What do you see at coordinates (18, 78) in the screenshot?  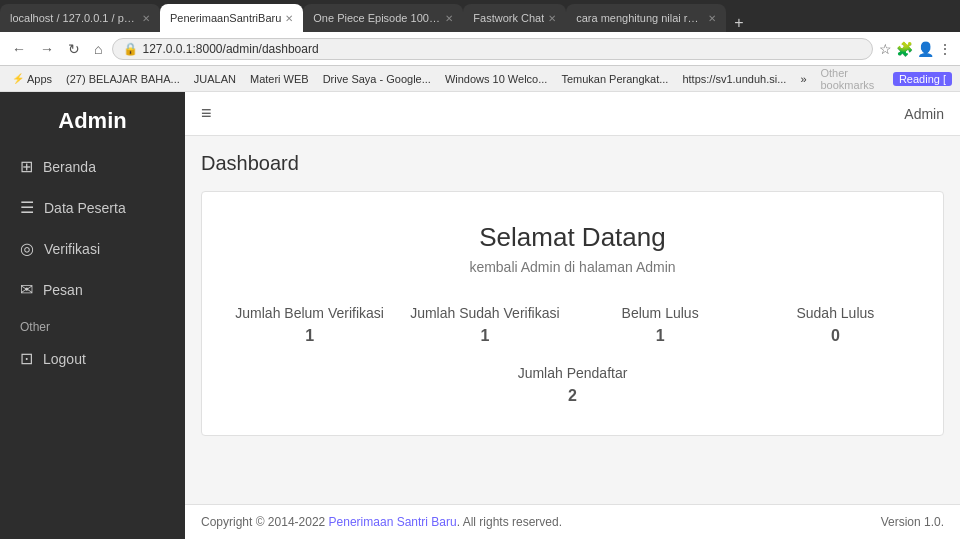 I see `apps-icon: ⚡` at bounding box center [18, 78].